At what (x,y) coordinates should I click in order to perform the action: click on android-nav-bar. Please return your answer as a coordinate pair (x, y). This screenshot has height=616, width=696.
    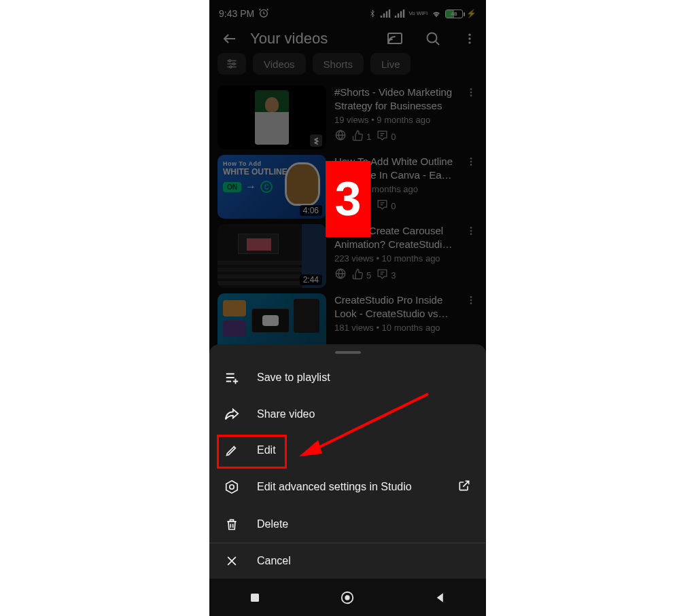
    Looking at the image, I should click on (348, 598).